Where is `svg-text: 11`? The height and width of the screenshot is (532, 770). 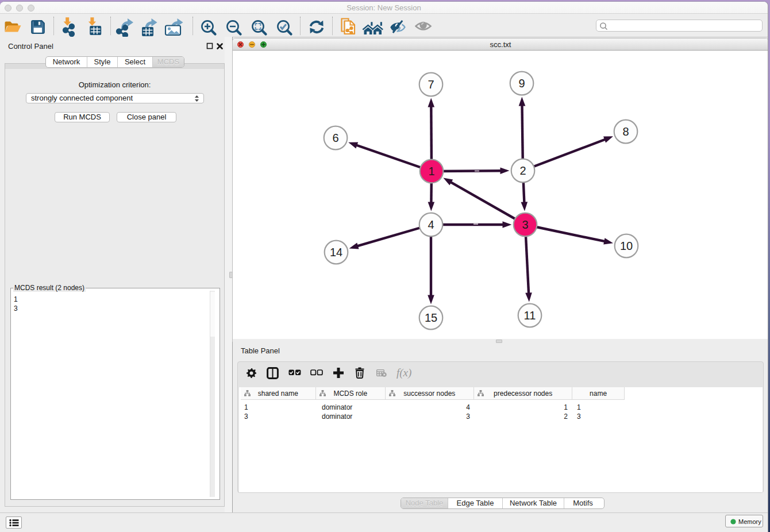
svg-text: 11 is located at coordinates (530, 315).